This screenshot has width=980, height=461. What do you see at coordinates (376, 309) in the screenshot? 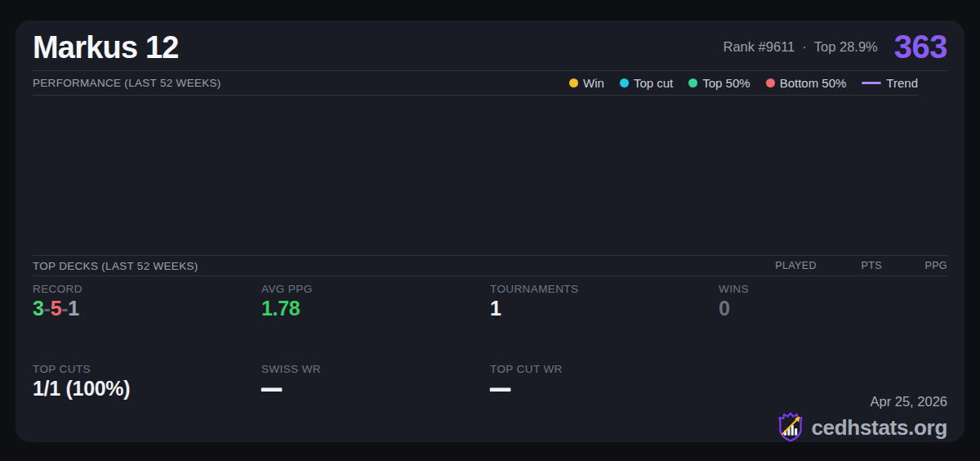
I see `avg-ppg-value: 1.78` at bounding box center [376, 309].